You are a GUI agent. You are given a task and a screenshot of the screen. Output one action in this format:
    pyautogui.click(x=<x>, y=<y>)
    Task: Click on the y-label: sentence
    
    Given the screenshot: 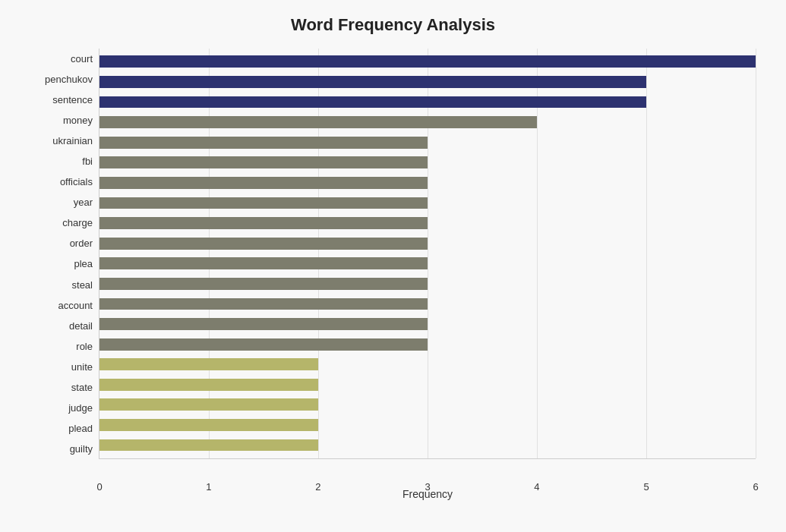 What is the action you would take?
    pyautogui.click(x=73, y=100)
    